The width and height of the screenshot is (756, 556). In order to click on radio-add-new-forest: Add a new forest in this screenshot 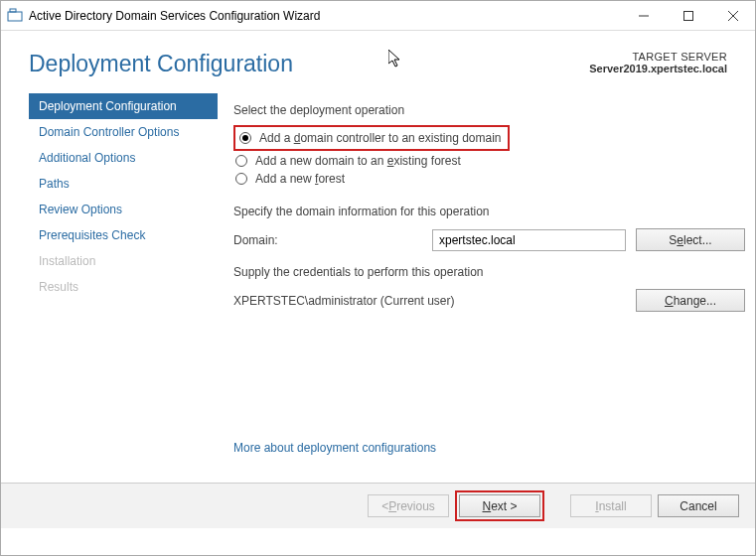, I will do `click(489, 179)`.